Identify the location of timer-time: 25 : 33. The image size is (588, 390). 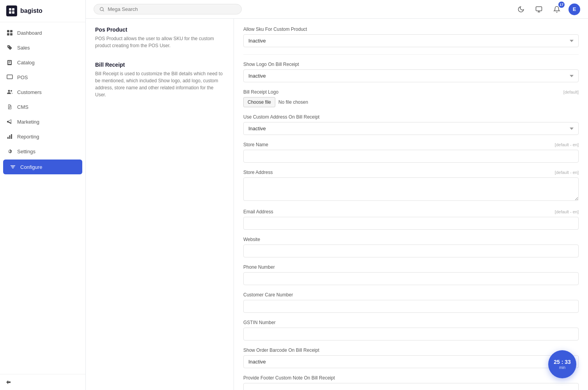
(562, 362).